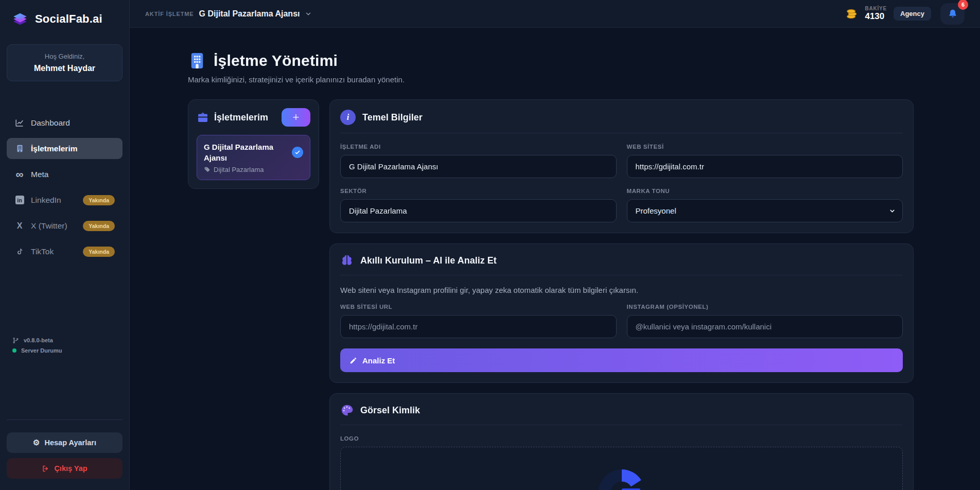 The width and height of the screenshot is (980, 490). Describe the element at coordinates (622, 360) in the screenshot. I see `analyze-button: Analiz Et` at that location.